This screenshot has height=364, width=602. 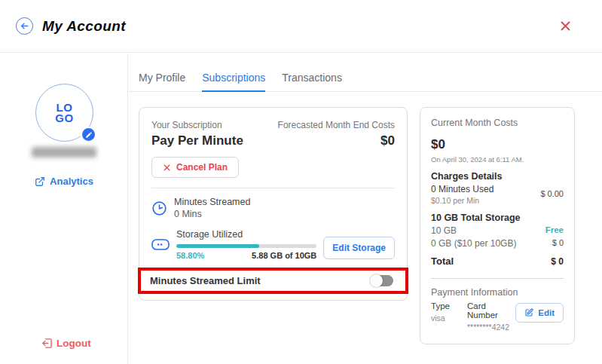 I want to click on payment-type-value: visa, so click(x=449, y=318).